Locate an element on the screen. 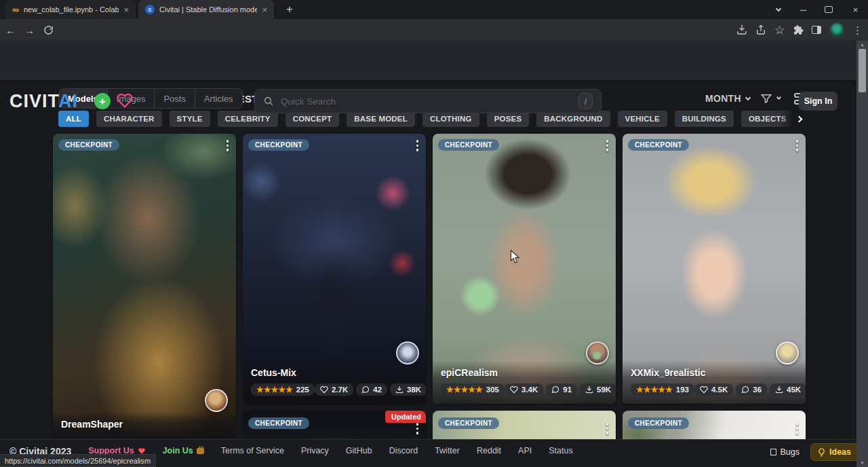 The height and width of the screenshot is (467, 868). bugs-link: Bugs is located at coordinates (785, 452).